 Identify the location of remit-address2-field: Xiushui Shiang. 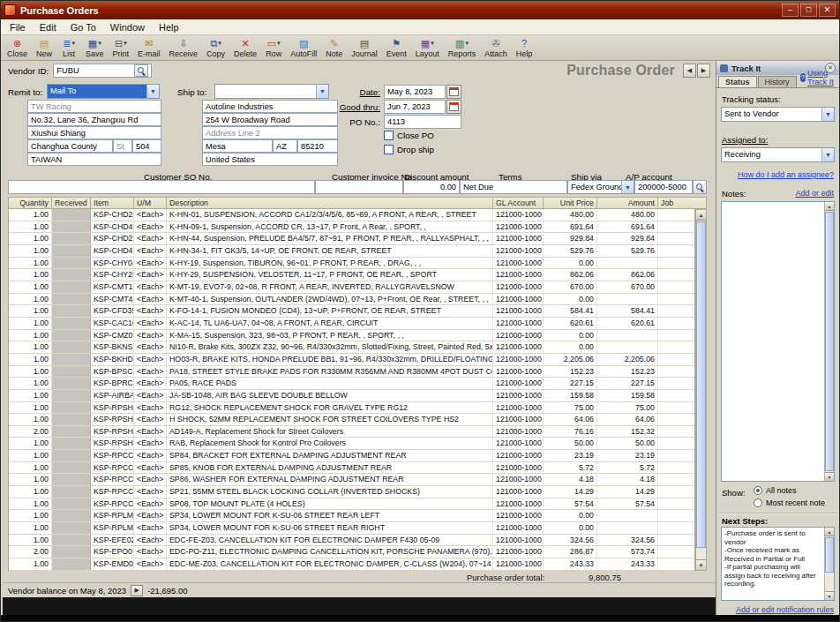
(94, 132).